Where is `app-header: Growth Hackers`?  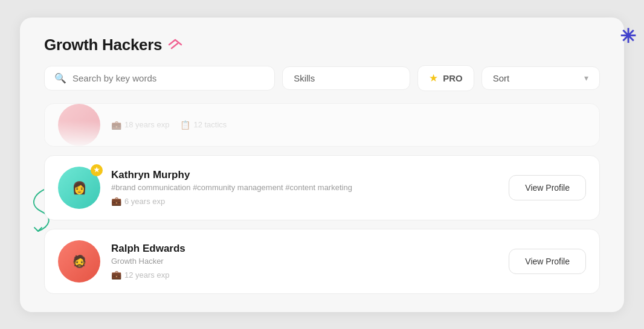 app-header: Growth Hackers is located at coordinates (322, 45).